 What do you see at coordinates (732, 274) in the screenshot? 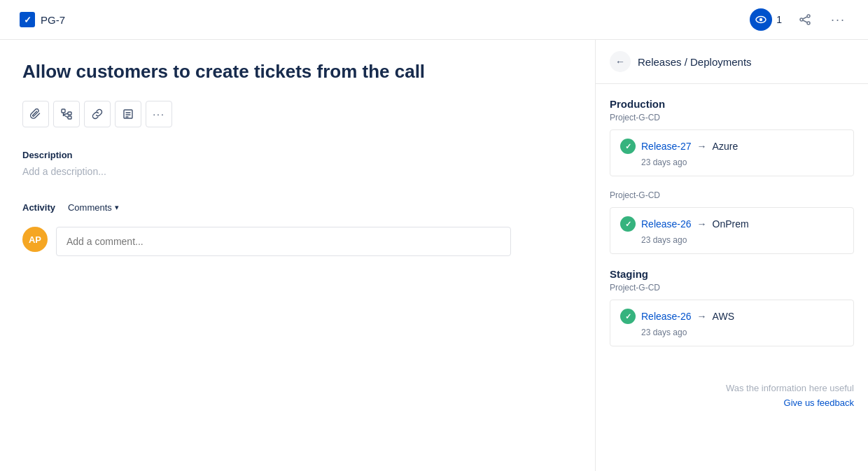
I see `env-staging-label: Staging` at bounding box center [732, 274].